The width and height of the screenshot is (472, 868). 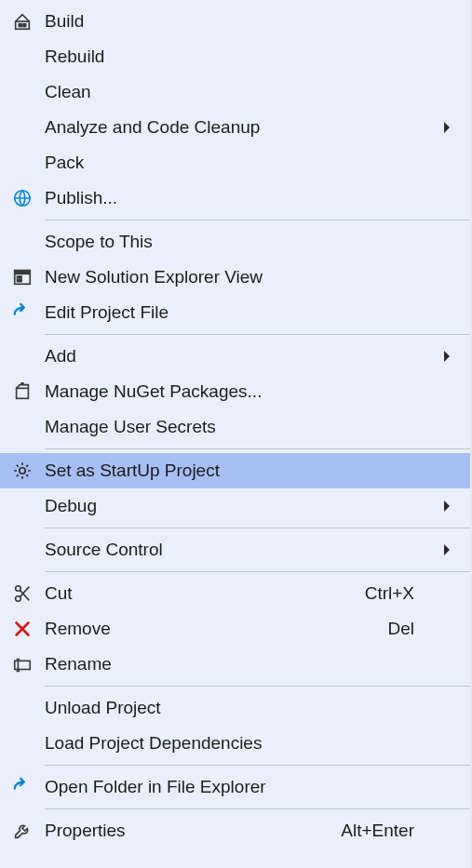 I want to click on menu-item-pack: Pack, so click(x=235, y=163).